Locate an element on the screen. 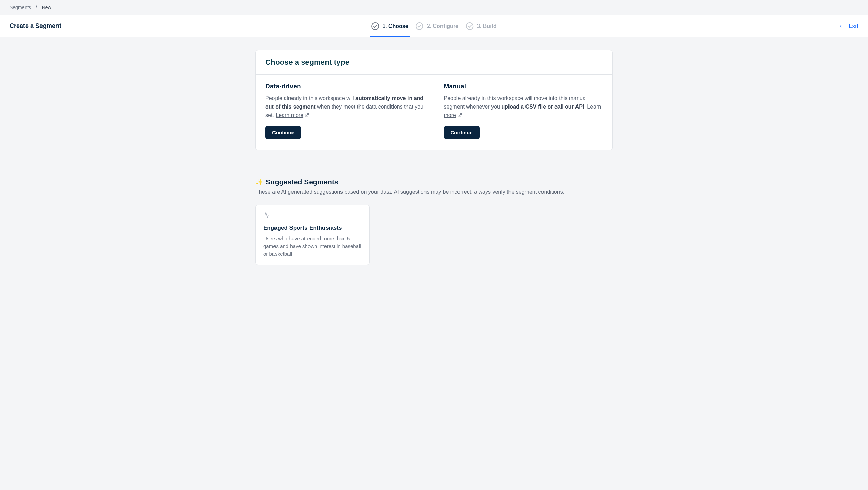 This screenshot has height=490, width=868. card-body: Data-driven People already in this works… is located at coordinates (434, 112).